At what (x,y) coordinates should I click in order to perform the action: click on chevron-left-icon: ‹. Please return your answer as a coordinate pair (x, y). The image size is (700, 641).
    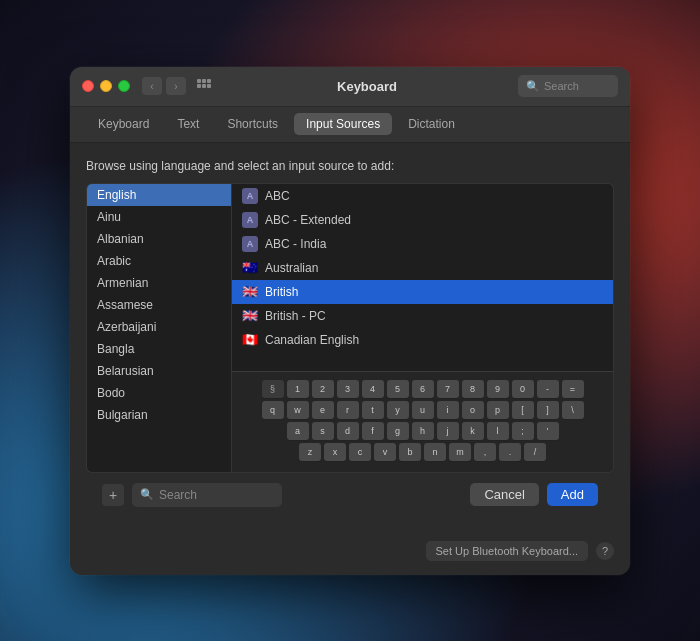
    Looking at the image, I should click on (152, 86).